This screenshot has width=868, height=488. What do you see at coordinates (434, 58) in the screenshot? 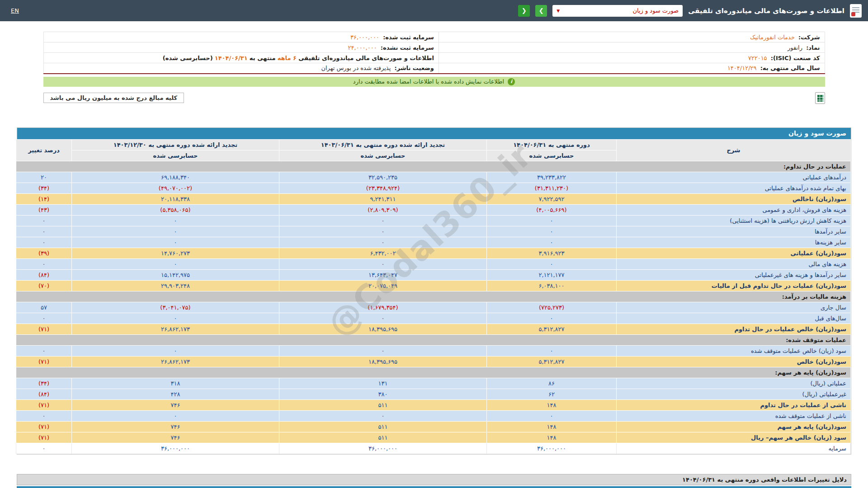
I see `info-row: کد صنعت (ISIC): ۷۲۲۰۱۵ اطلاعات و صورت‌ها…` at bounding box center [434, 58].